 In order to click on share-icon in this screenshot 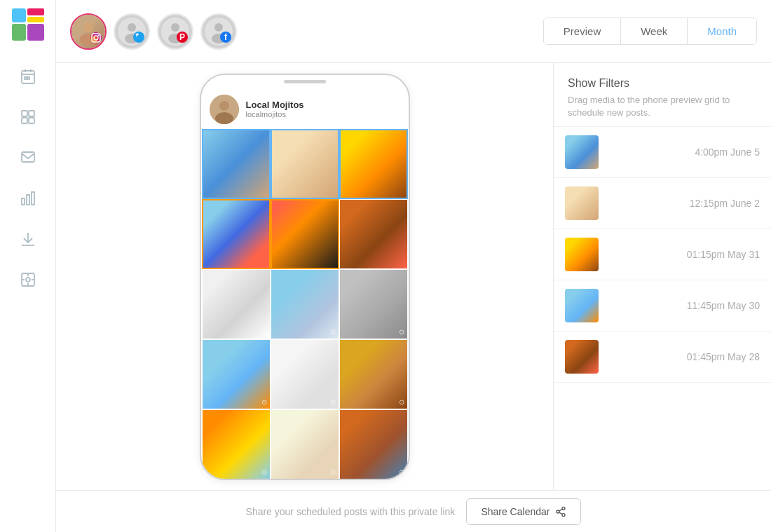, I will do `click(561, 512)`.